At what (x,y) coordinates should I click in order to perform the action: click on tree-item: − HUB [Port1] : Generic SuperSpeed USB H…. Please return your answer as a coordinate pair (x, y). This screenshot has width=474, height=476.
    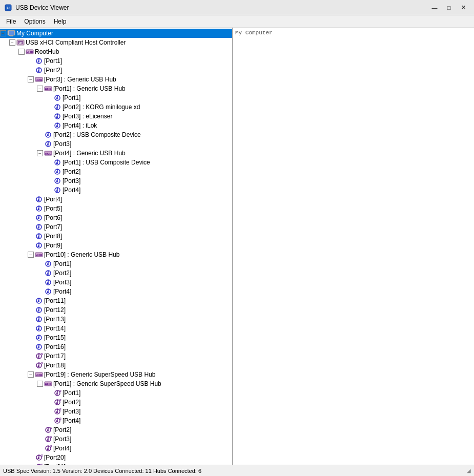
    Looking at the image, I should click on (116, 384).